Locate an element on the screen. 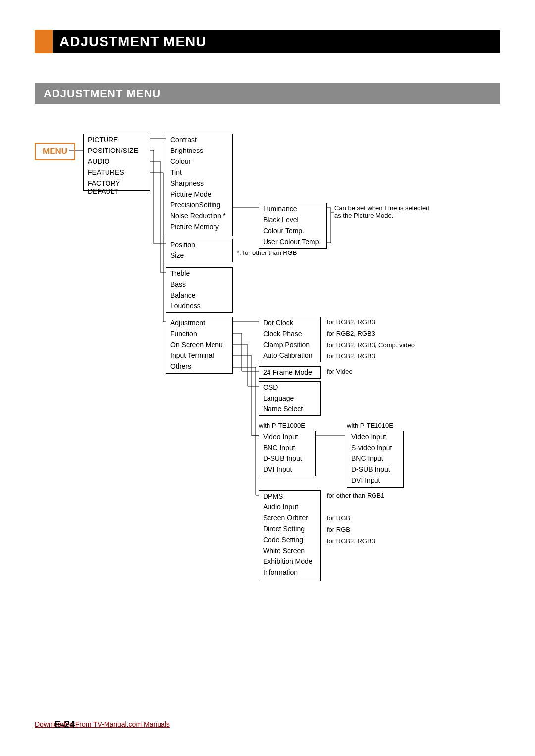  features-box: Adjustment Function On Screen Menu Input… is located at coordinates (199, 346).